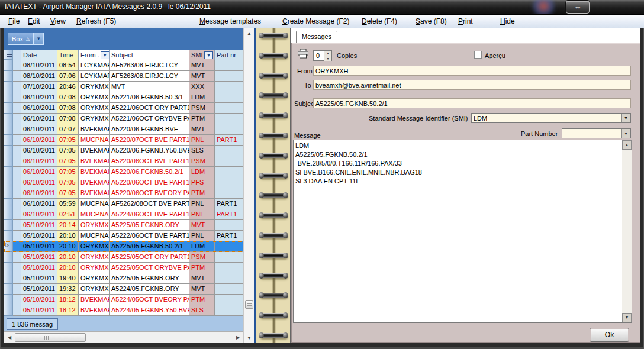 This screenshot has width=644, height=349. What do you see at coordinates (124, 108) in the screenshot?
I see `table-row: 06/10/201107:08ORYKMXHA5221/06OCT ORY PA…` at bounding box center [124, 108].